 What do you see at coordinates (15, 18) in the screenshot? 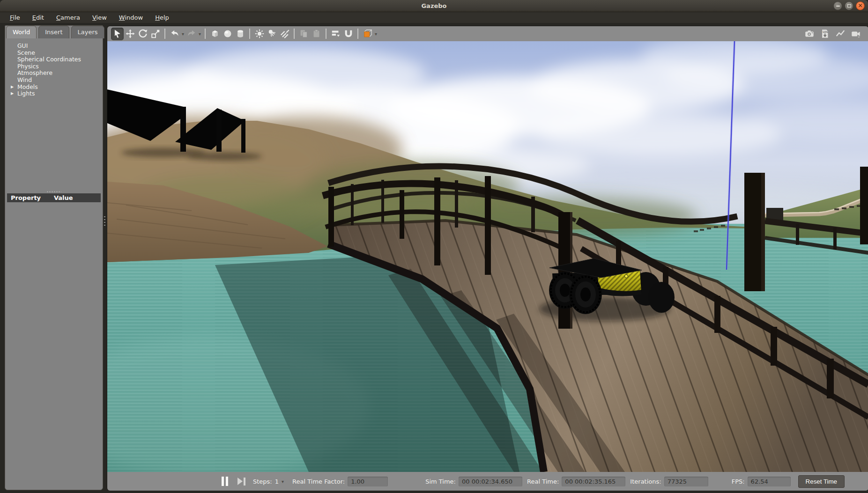
I see `menu-file: File` at bounding box center [15, 18].